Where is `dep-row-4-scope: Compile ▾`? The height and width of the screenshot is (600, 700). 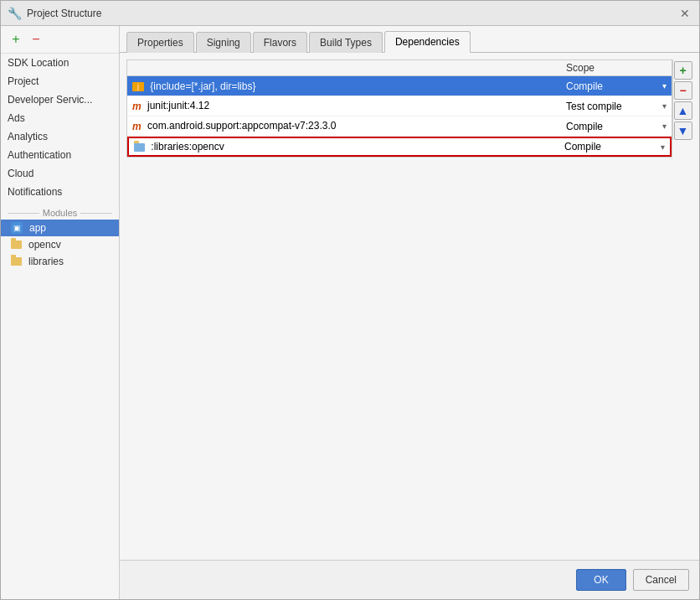
dep-row-4-scope: Compile ▾ is located at coordinates (615, 147).